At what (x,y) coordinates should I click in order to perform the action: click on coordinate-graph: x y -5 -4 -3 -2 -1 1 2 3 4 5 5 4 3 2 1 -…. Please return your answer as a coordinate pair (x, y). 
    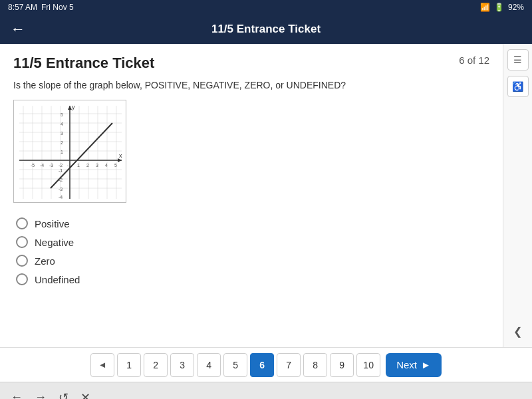
    Looking at the image, I should click on (70, 152).